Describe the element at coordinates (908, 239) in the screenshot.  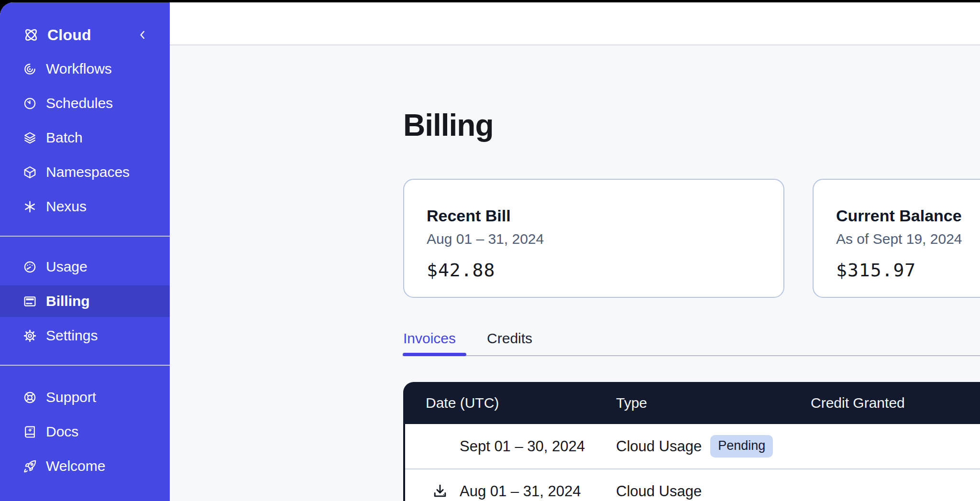
I see `current-balance-period: As of Sept 19, 2024` at that location.